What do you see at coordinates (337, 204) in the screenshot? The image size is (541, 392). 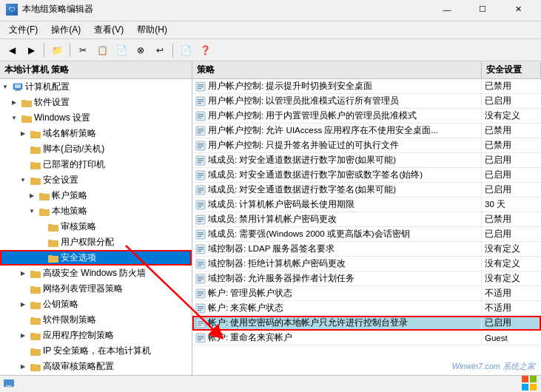 I see `policy-name: 域成员: 计算机帐户密码最长使用期限` at bounding box center [337, 204].